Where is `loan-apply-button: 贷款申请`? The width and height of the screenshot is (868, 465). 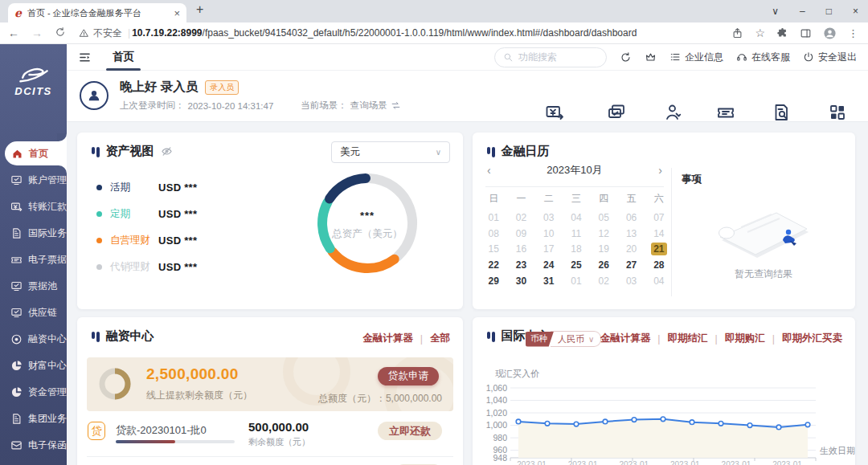
loan-apply-button: 贷款申请 is located at coordinates (408, 376).